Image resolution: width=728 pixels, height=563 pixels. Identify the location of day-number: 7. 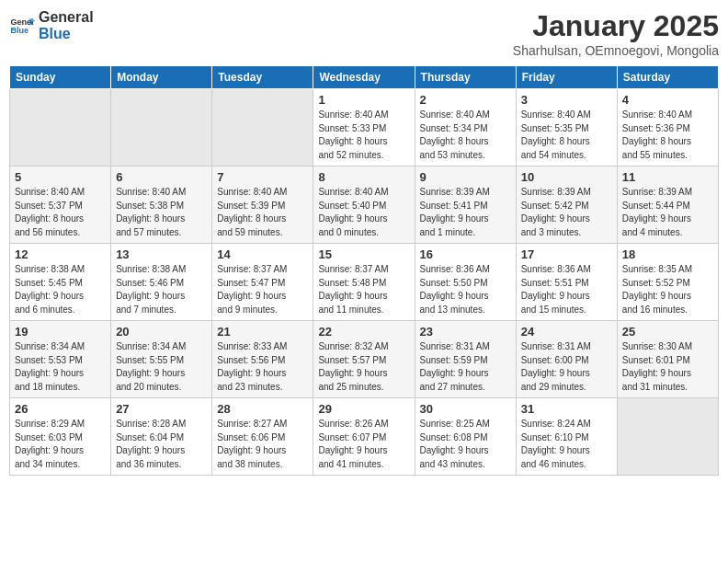
(263, 177).